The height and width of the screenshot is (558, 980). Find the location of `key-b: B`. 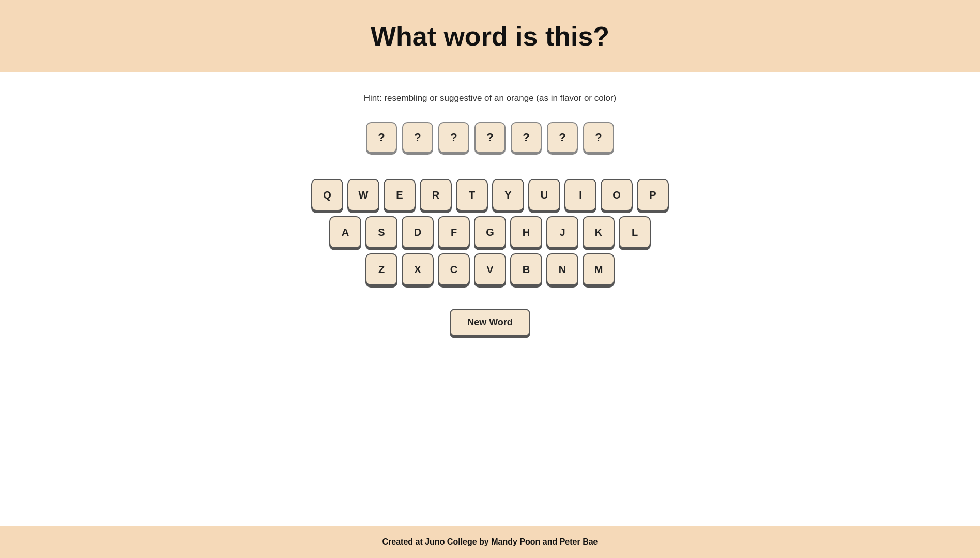

key-b: B is located at coordinates (526, 269).